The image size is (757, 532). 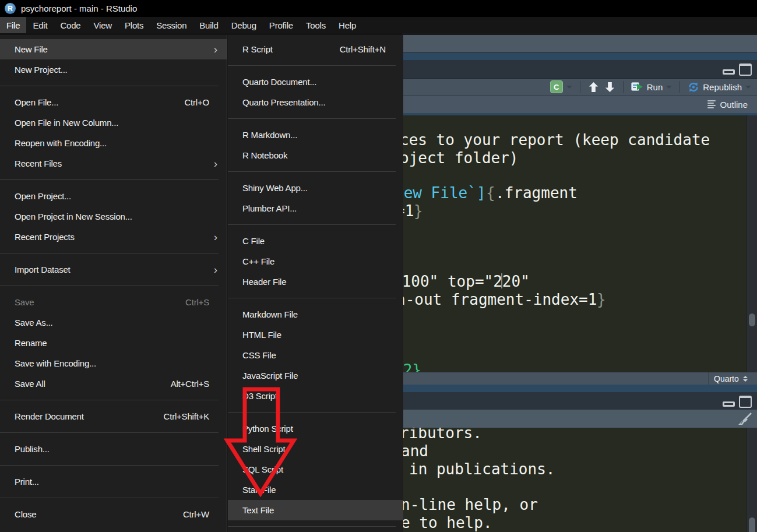 What do you see at coordinates (113, 237) in the screenshot?
I see `menu-item: Recent Projects ›` at bounding box center [113, 237].